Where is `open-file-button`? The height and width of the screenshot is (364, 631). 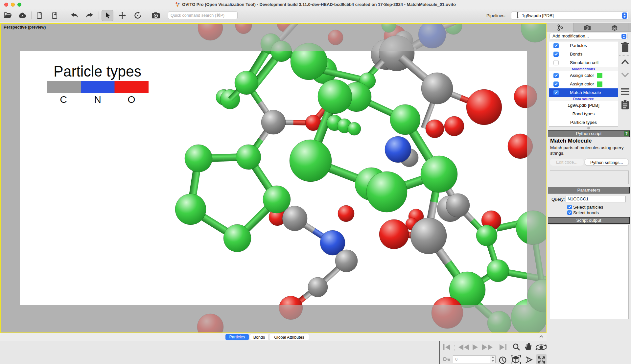
open-file-button is located at coordinates (8, 15).